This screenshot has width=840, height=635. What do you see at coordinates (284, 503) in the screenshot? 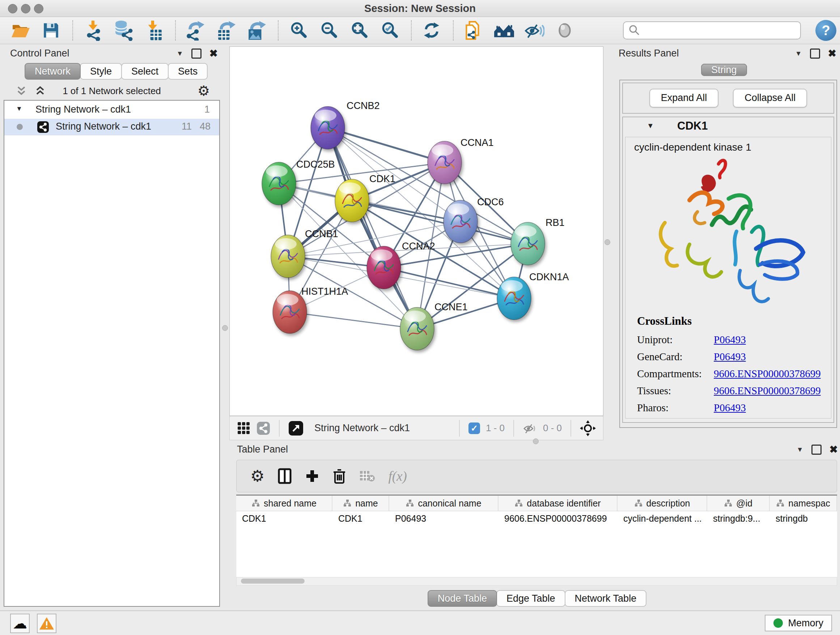
I see `column-header: shared name` at bounding box center [284, 503].